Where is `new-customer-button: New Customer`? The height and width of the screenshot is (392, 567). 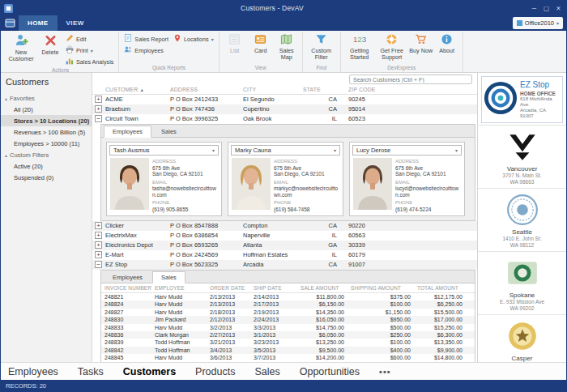 new-customer-button: New Customer is located at coordinates (21, 47).